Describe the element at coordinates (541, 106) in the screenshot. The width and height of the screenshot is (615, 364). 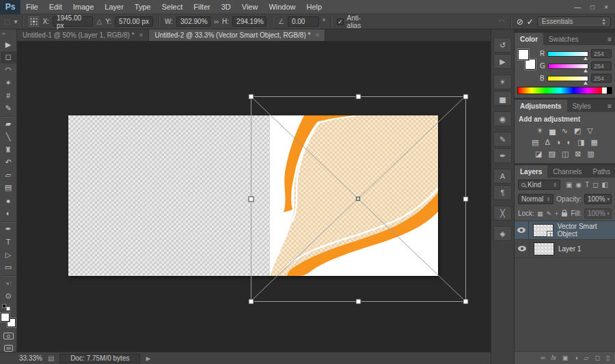
I see `tab-adjustments: Adjustments` at that location.